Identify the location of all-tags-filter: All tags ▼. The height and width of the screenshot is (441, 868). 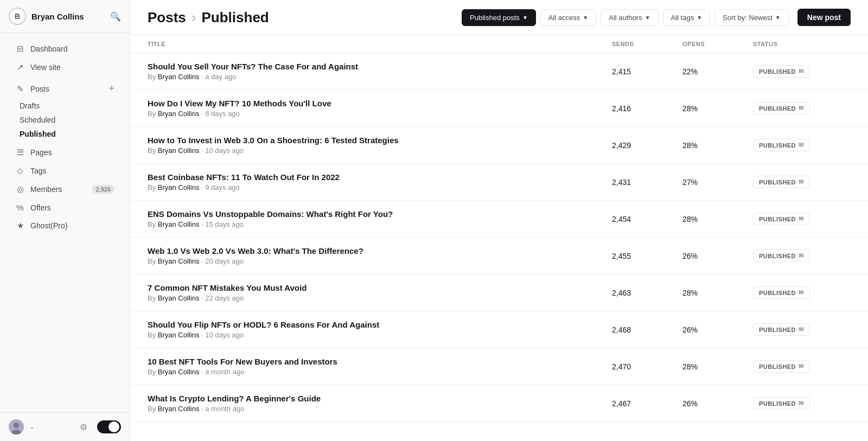
(687, 17).